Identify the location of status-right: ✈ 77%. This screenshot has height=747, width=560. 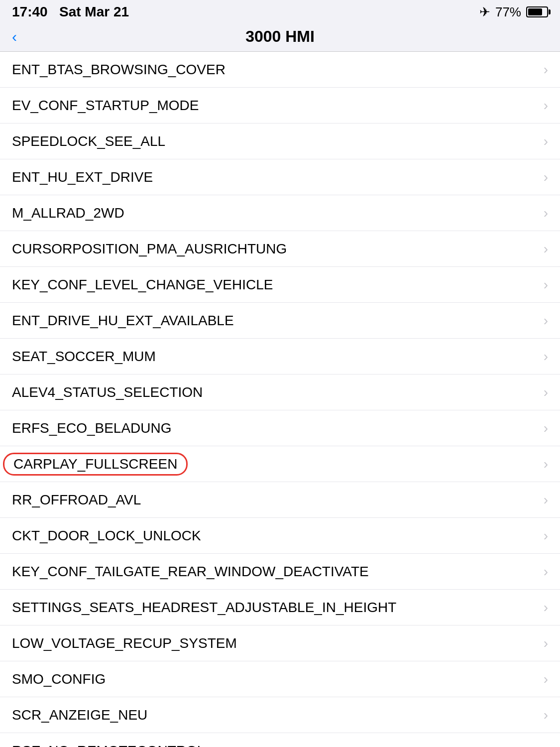
(514, 12).